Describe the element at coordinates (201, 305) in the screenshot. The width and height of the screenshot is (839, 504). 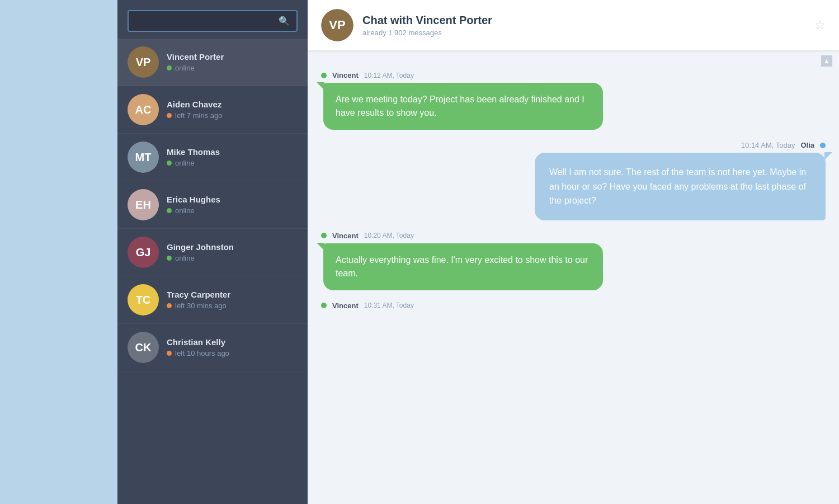
I see `status-label-tracy-carpenter: left 30 mins ago` at that location.